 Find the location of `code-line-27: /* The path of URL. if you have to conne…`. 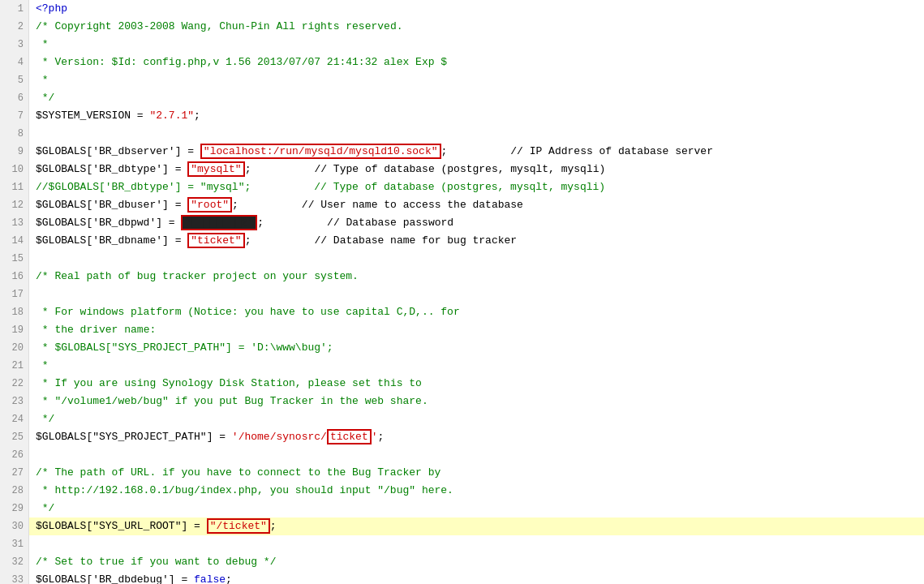

code-line-27: /* The path of URL. if you have to conne… is located at coordinates (477, 473).